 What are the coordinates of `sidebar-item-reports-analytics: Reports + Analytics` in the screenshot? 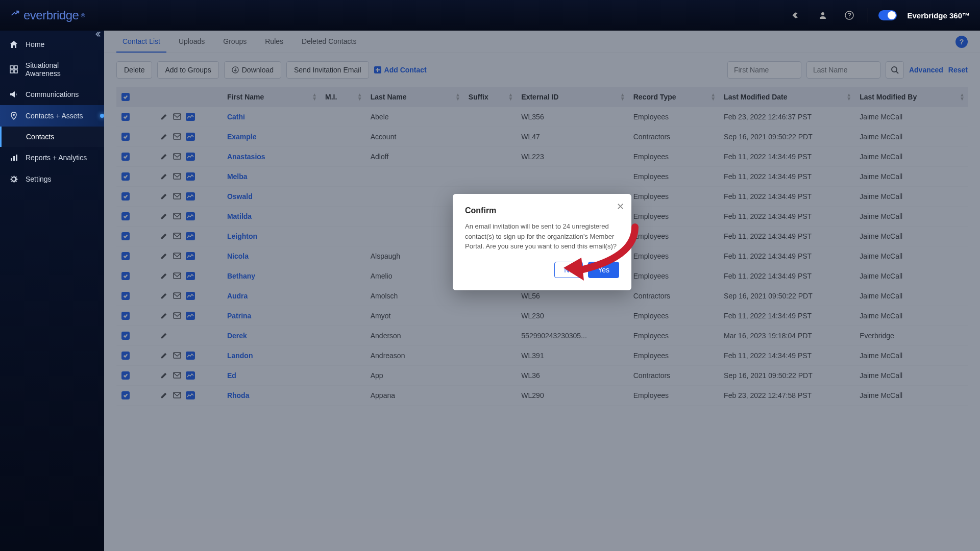 It's located at (52, 158).